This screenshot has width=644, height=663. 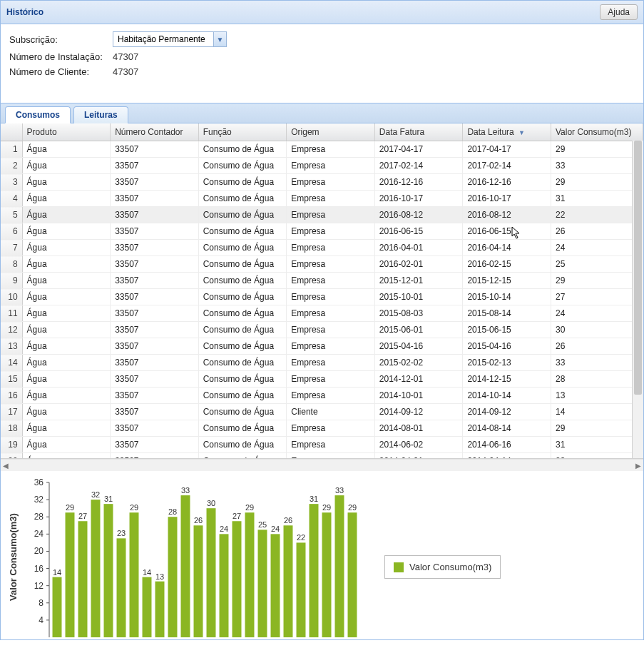 What do you see at coordinates (322, 183) in the screenshot?
I see `table-row: 3Água33507Consumo de ÁguaEmpresa2016-12-…` at bounding box center [322, 183].